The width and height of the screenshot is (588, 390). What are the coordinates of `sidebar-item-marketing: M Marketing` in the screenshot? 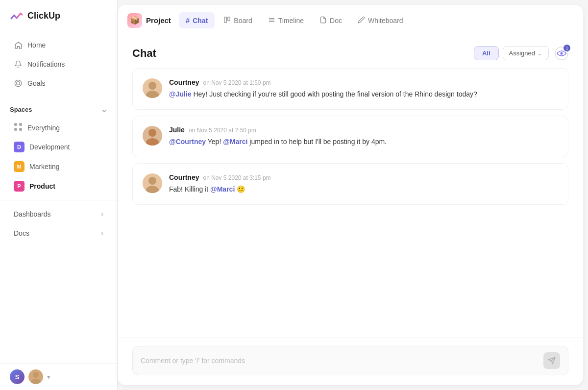 It's located at (59, 167).